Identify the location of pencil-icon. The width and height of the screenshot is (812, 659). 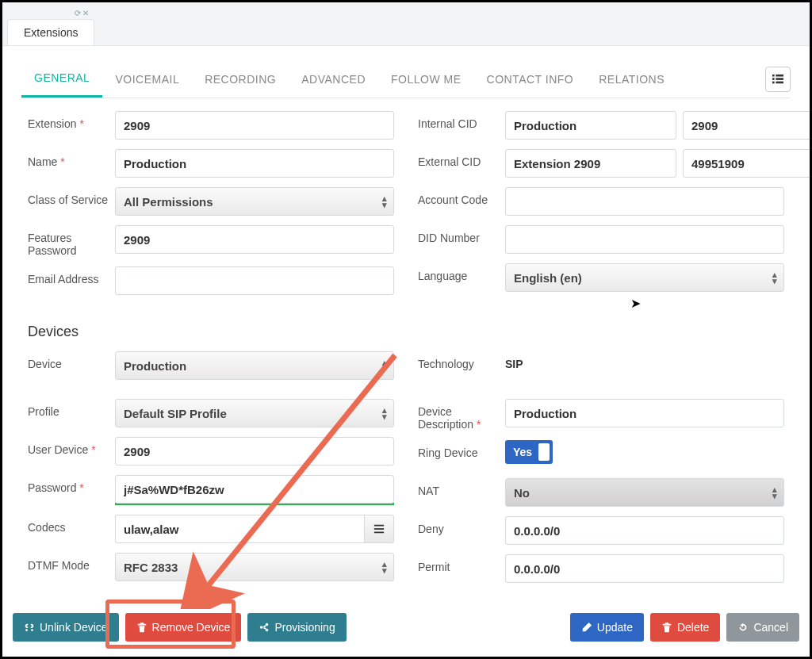
(587, 627).